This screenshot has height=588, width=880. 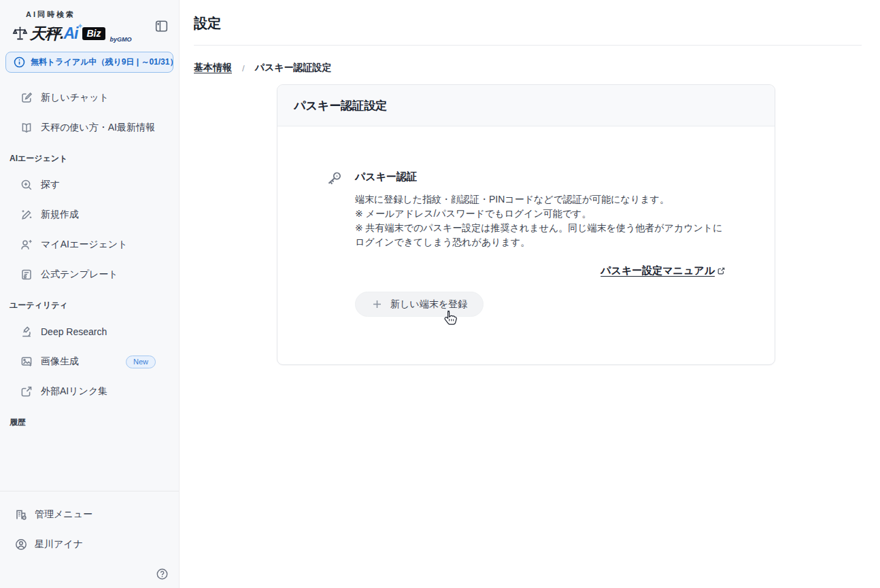 What do you see at coordinates (528, 45) in the screenshot?
I see `header-divider` at bounding box center [528, 45].